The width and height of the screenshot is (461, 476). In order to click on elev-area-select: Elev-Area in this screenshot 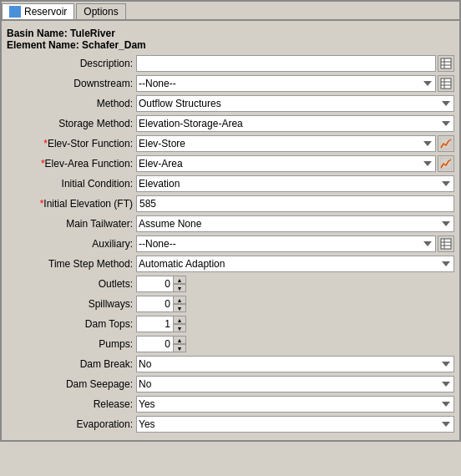, I will do `click(286, 164)`.